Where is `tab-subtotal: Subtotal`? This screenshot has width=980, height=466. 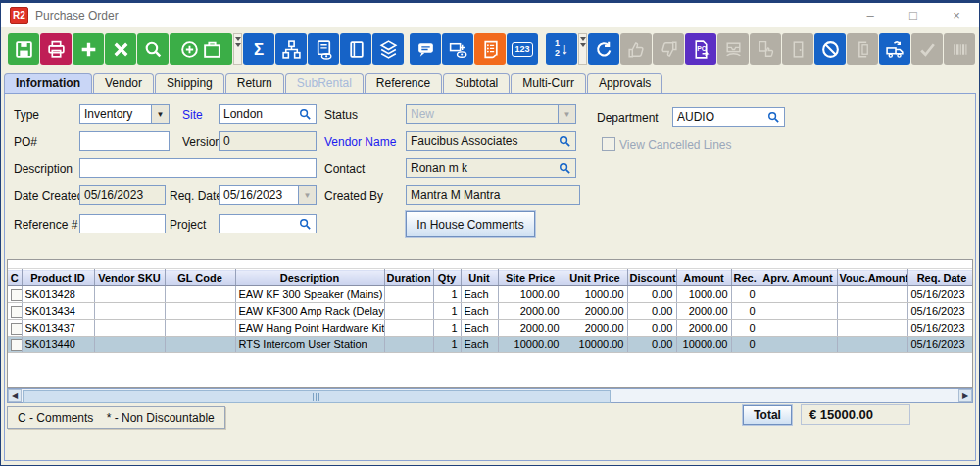 tab-subtotal: Subtotal is located at coordinates (476, 83).